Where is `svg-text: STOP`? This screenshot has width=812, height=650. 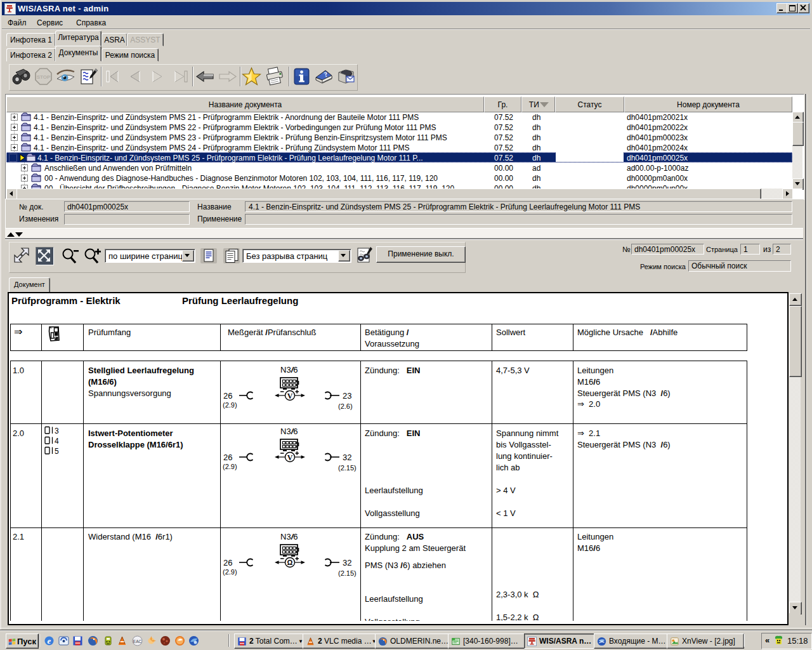
svg-text: STOP is located at coordinates (44, 77).